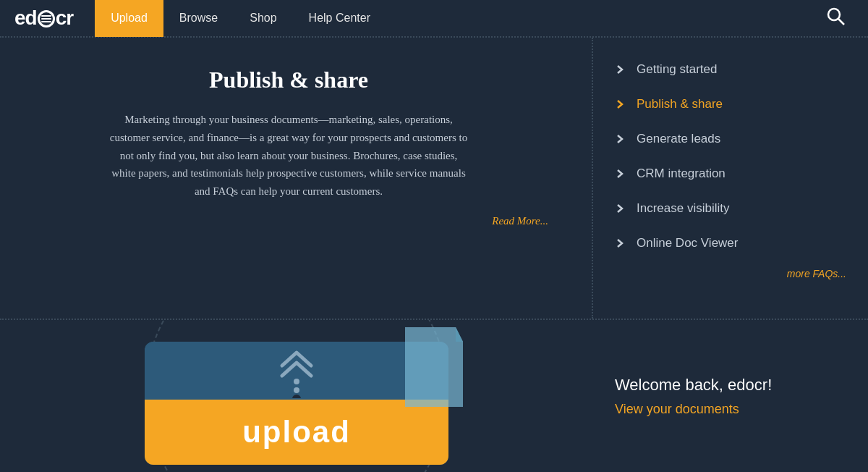  What do you see at coordinates (297, 371) in the screenshot?
I see `upload-arrow-icon` at bounding box center [297, 371].